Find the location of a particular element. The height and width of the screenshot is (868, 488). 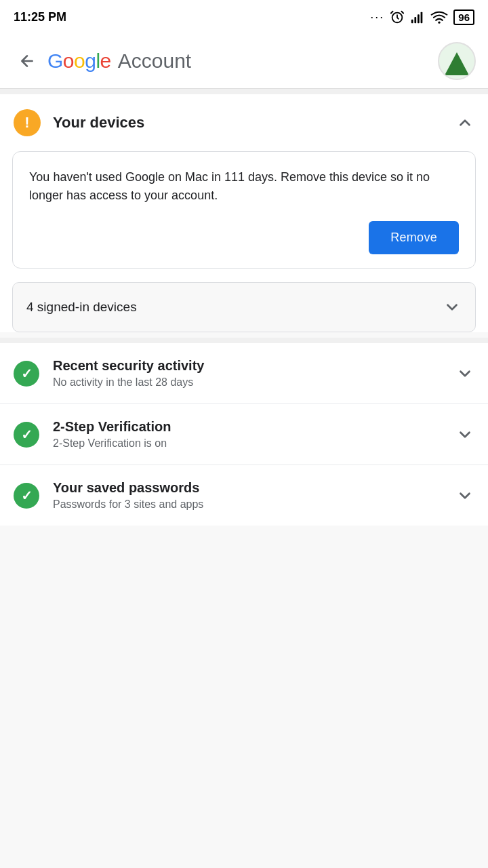

wifi-icon is located at coordinates (439, 17).